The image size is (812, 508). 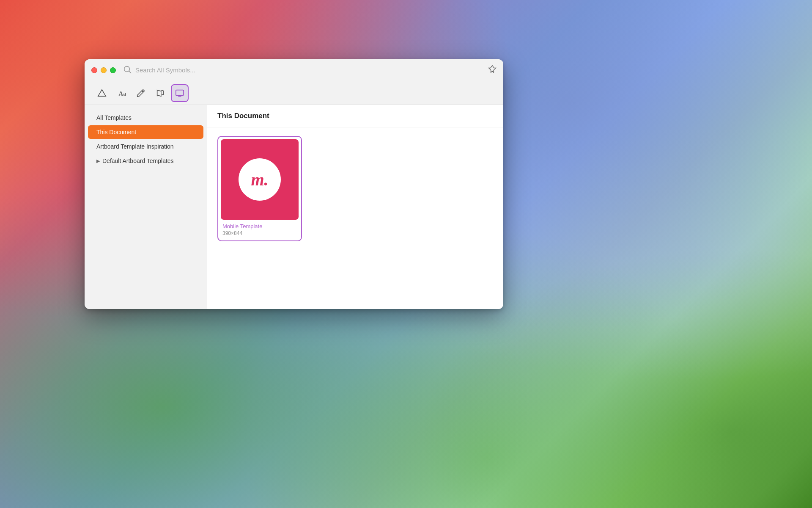 What do you see at coordinates (305, 70) in the screenshot?
I see `search-area` at bounding box center [305, 70].